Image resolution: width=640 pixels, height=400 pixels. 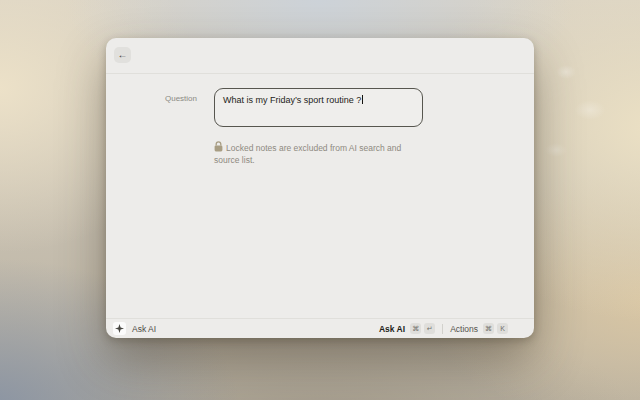 I want to click on footer-command: Ask AI, so click(x=134, y=328).